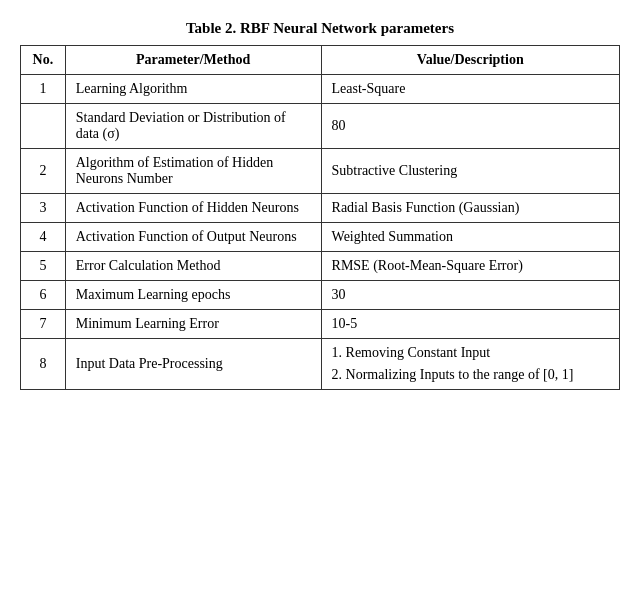 This screenshot has height=607, width=640. I want to click on row-number: 7, so click(44, 324).